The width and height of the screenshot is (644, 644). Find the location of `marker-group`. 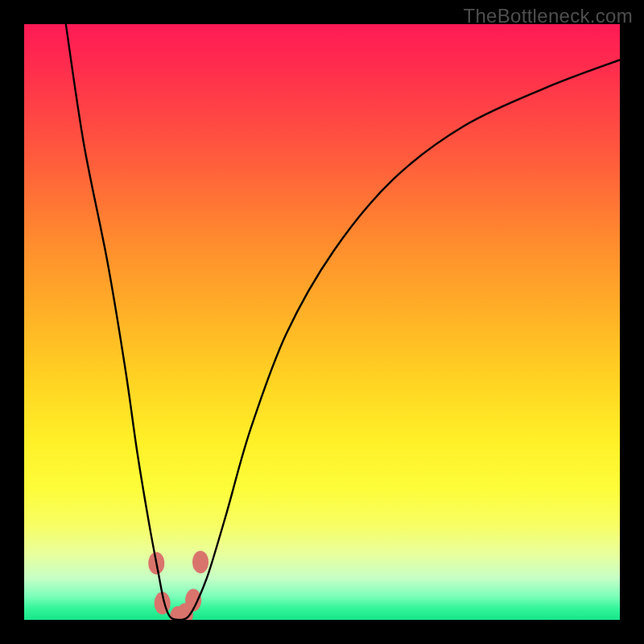

marker-group is located at coordinates (179, 585).